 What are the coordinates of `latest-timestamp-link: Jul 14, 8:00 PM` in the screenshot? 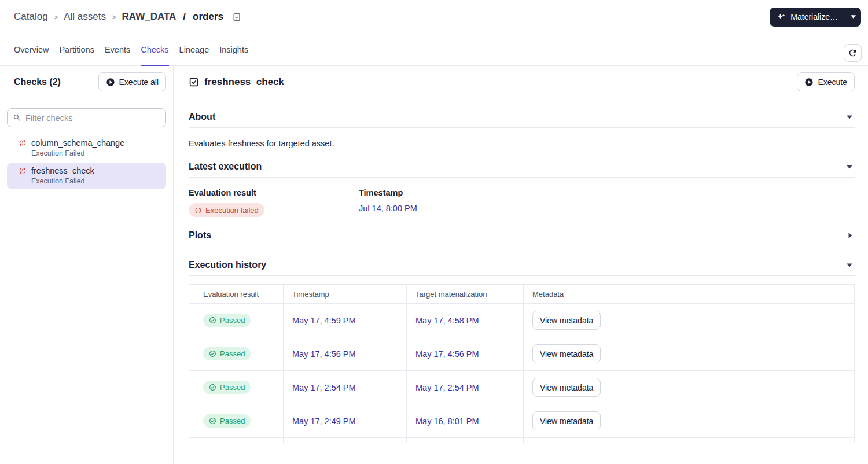 It's located at (388, 208).